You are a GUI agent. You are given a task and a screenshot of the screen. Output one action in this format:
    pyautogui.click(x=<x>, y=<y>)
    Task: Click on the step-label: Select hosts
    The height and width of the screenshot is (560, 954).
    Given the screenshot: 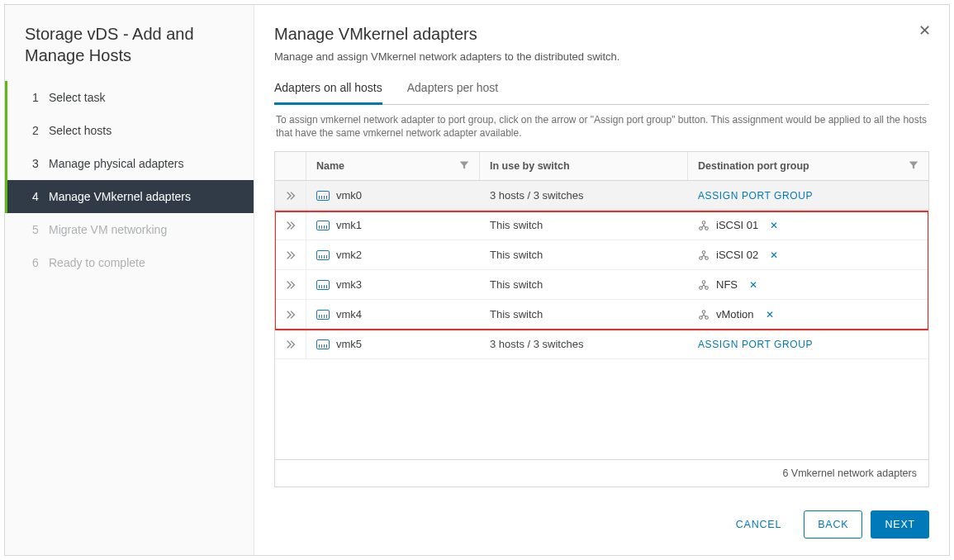 What is the action you would take?
    pyautogui.click(x=80, y=131)
    